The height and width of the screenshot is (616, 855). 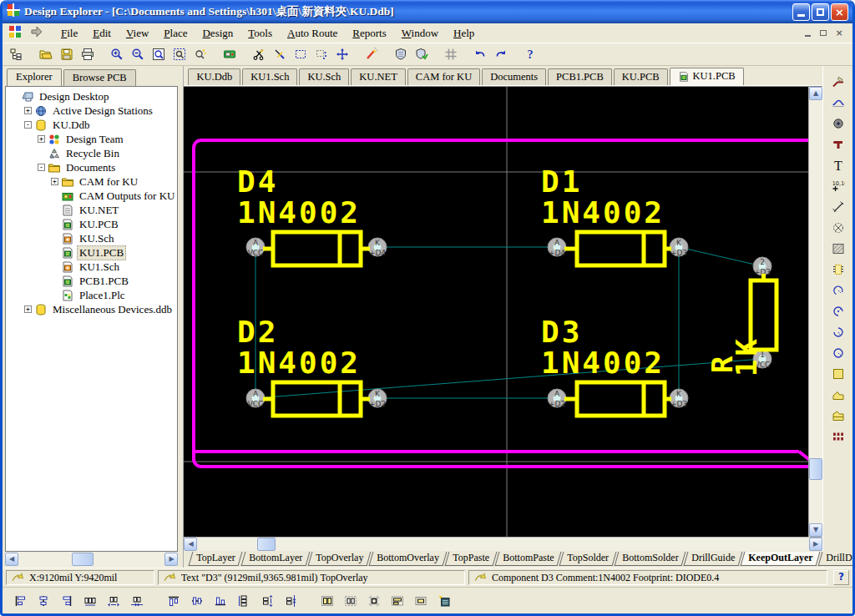 What do you see at coordinates (839, 33) in the screenshot?
I see `mdi-close-button: ×` at bounding box center [839, 33].